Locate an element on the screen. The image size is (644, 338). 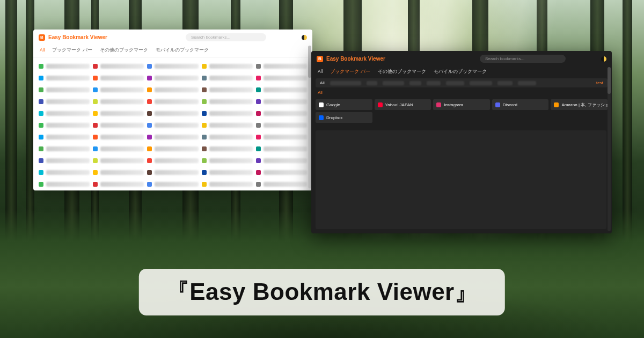
search-input-dark: Search bookmarks... is located at coordinates (523, 59).